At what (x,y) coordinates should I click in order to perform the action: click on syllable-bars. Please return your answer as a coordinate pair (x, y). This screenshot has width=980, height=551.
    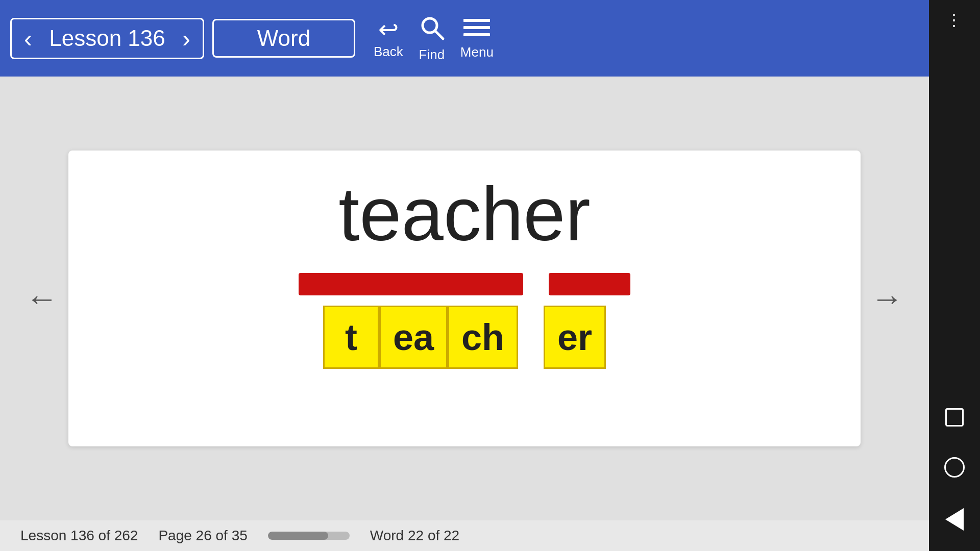
    Looking at the image, I should click on (464, 284).